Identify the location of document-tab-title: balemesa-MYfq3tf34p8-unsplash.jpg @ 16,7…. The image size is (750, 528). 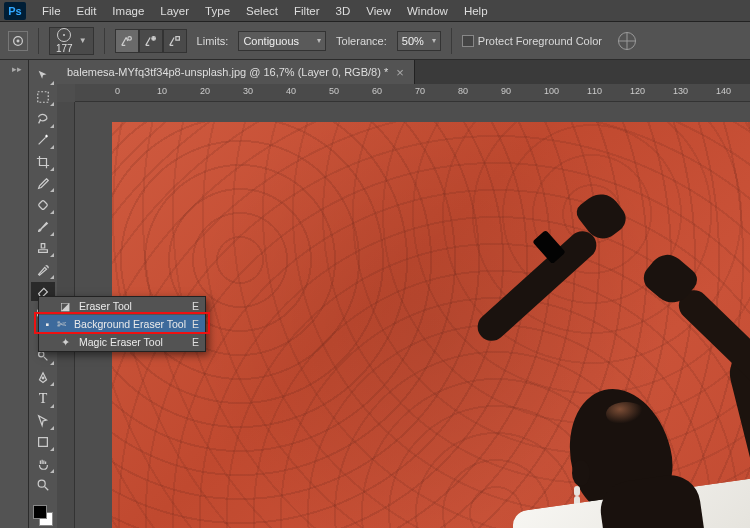
(228, 72).